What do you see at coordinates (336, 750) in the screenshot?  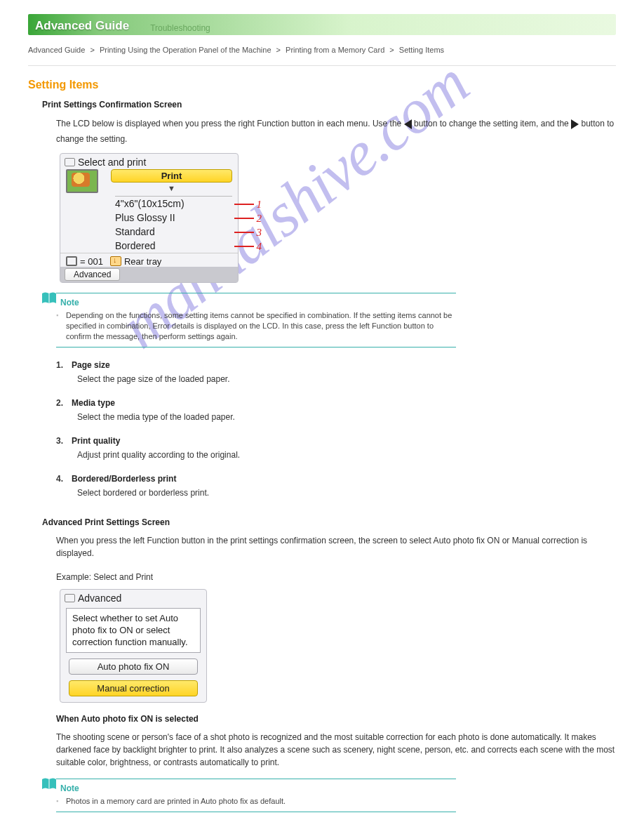 I see `body-text: The shooting scene or person's face of a…` at bounding box center [336, 750].